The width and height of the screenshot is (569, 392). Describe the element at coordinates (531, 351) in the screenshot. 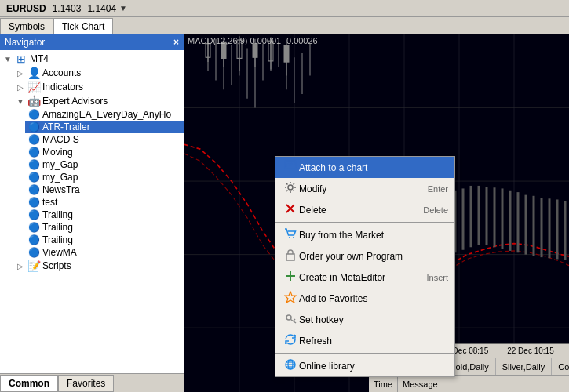

I see `time-label-2: 22 Dec 10:15` at that location.